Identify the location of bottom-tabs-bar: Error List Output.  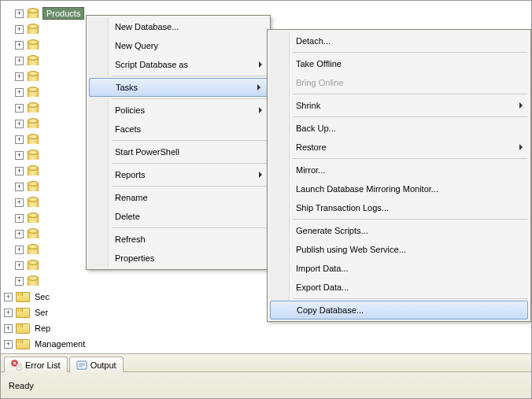
(266, 363).